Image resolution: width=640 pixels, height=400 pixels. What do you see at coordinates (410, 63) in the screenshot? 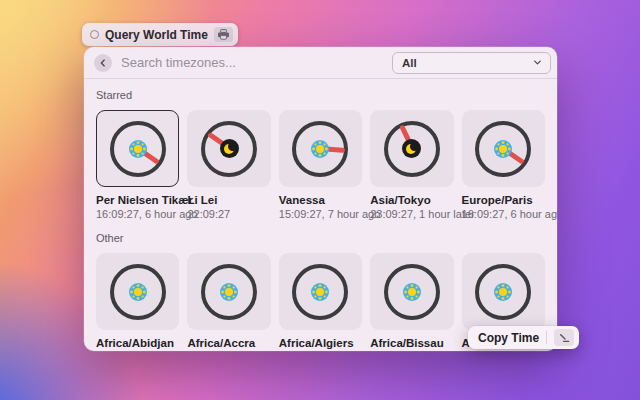
I see `dropdown-value: All` at bounding box center [410, 63].